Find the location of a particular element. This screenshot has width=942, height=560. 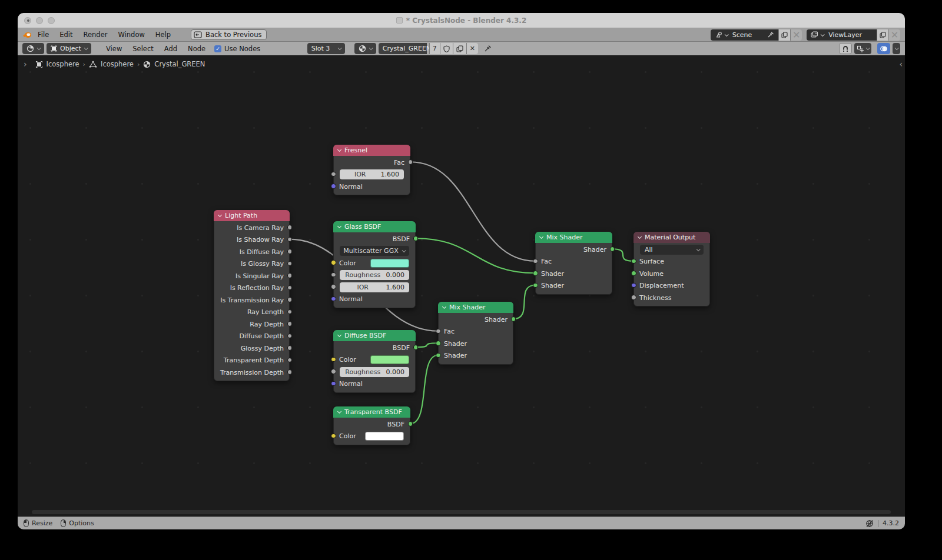

fake-user-button is located at coordinates (446, 48).